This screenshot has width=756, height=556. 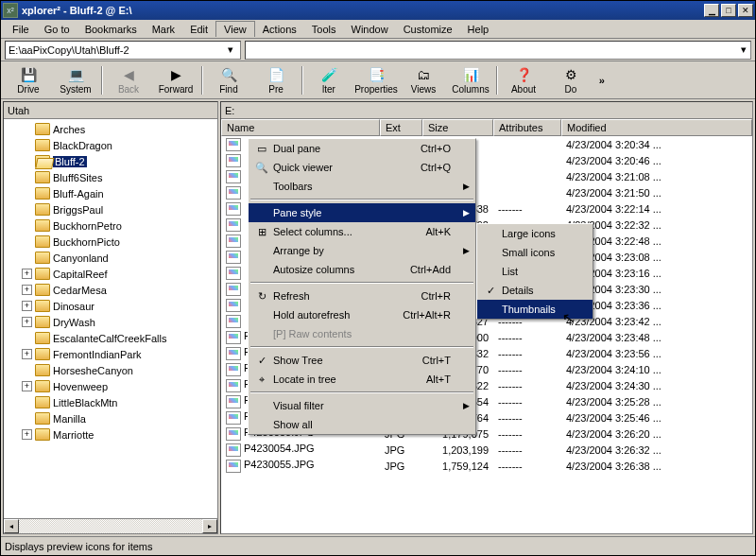 I want to click on tree-node-capitalreef: +CapitalReef, so click(x=111, y=274).